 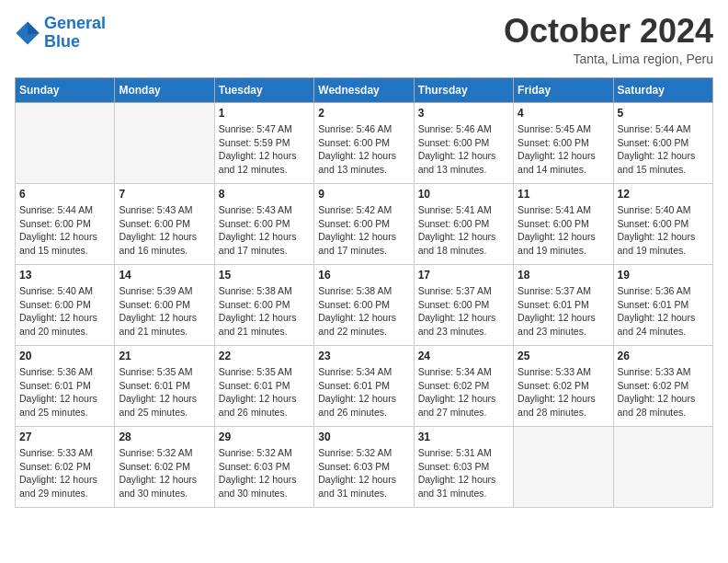 What do you see at coordinates (364, 144) in the screenshot?
I see `week-row-1: 1Sunrise: 5:47 AMSunset: 5:59 PMDaylight…` at bounding box center [364, 144].